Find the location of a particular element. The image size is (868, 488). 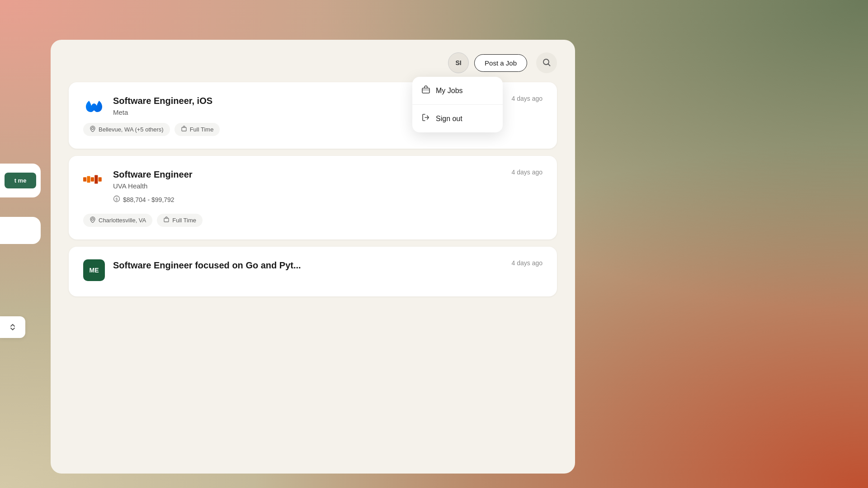

me-logo: ME is located at coordinates (94, 270).